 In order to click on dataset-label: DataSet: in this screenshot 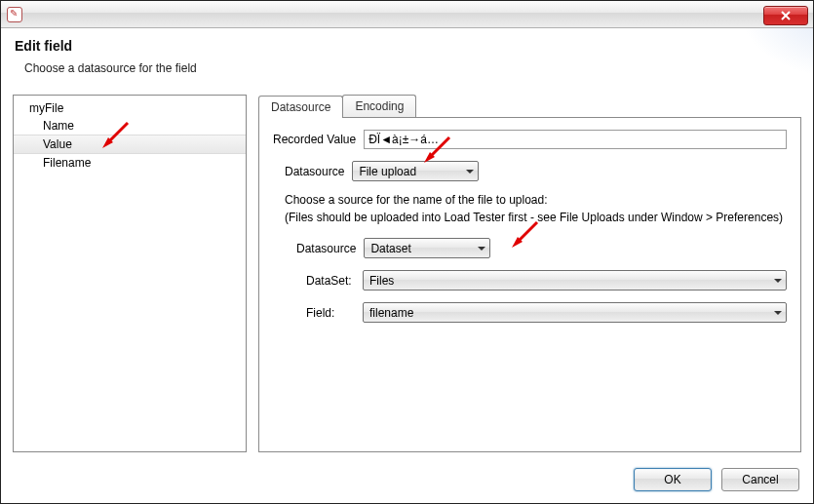, I will do `click(330, 281)`.